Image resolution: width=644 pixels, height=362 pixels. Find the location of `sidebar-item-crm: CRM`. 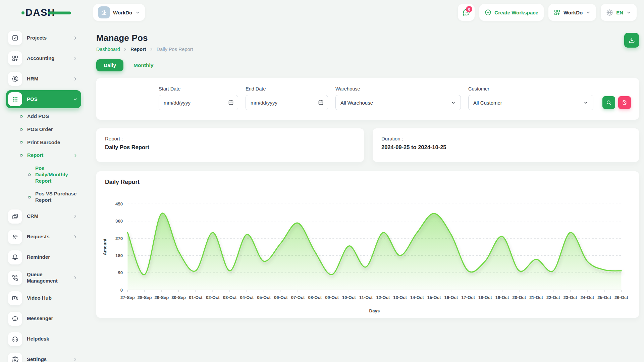

sidebar-item-crm: CRM is located at coordinates (44, 217).